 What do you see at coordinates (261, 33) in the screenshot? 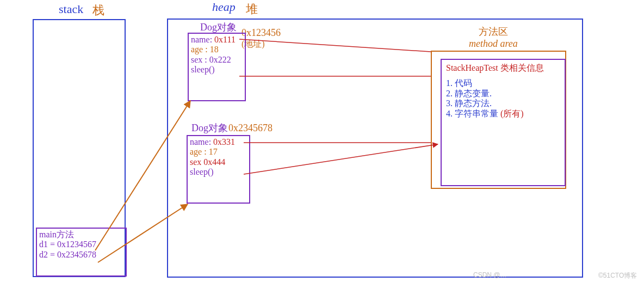
I see `dog1-addr: 0x123456` at bounding box center [261, 33].